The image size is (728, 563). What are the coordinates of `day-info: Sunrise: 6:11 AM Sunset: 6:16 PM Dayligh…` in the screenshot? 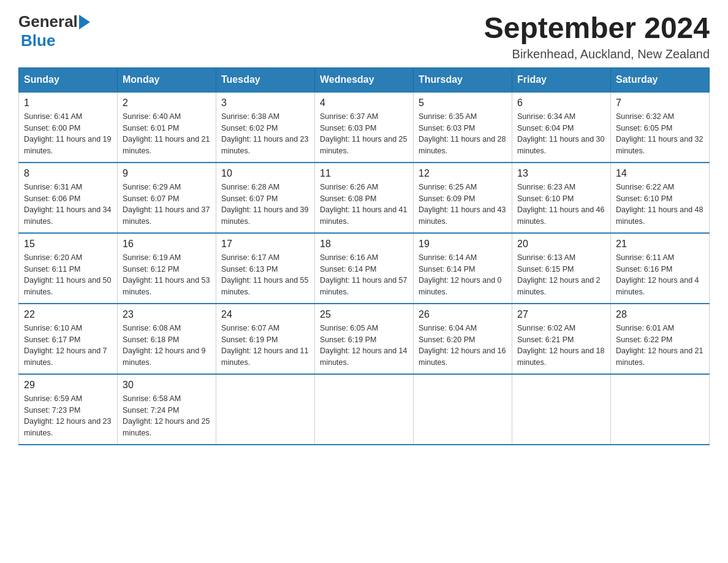 It's located at (660, 275).